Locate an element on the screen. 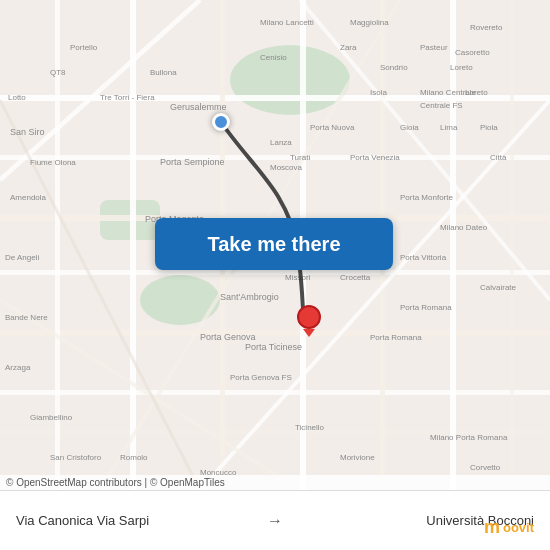  svg-text: Gerusalemme is located at coordinates (198, 107).